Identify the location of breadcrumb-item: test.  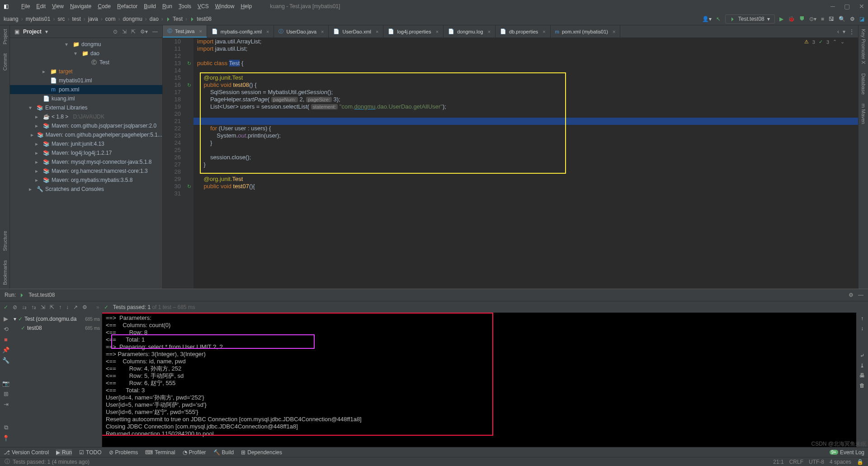
(76, 19).